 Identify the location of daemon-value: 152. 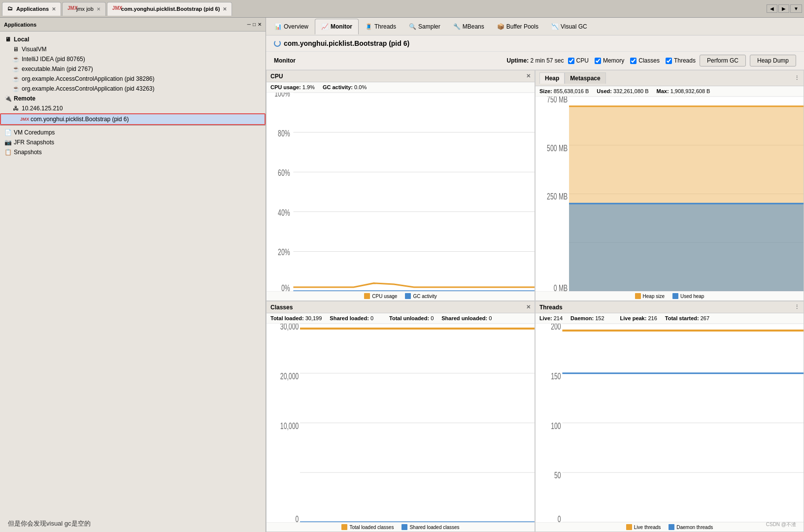
(600, 318).